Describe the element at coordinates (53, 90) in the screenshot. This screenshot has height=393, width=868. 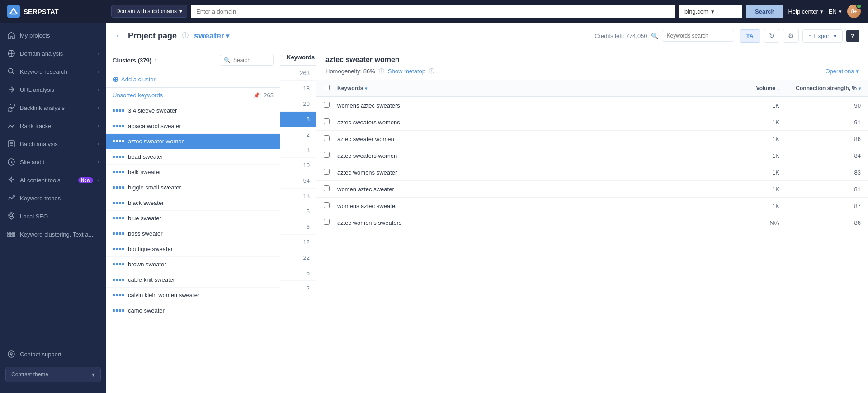
I see `sidebar-item-url-analysis: URL analysis ›` at that location.